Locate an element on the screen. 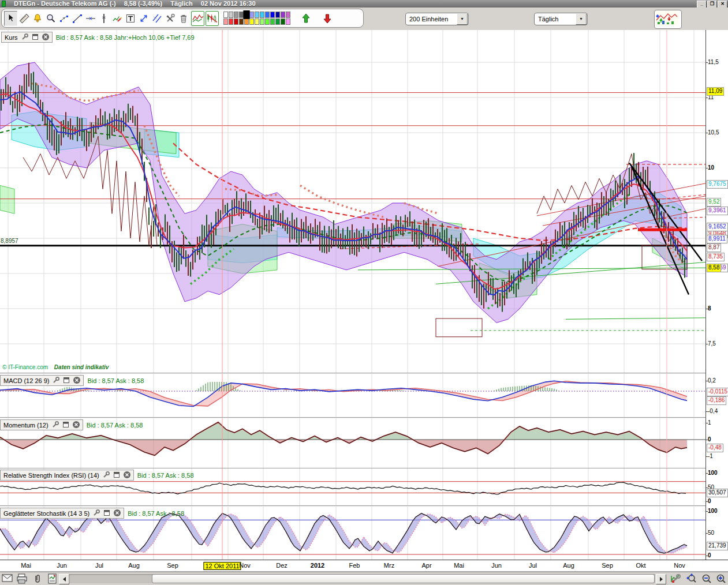 Image resolution: width=728 pixels, height=585 pixels. report-icon is located at coordinates (53, 579).